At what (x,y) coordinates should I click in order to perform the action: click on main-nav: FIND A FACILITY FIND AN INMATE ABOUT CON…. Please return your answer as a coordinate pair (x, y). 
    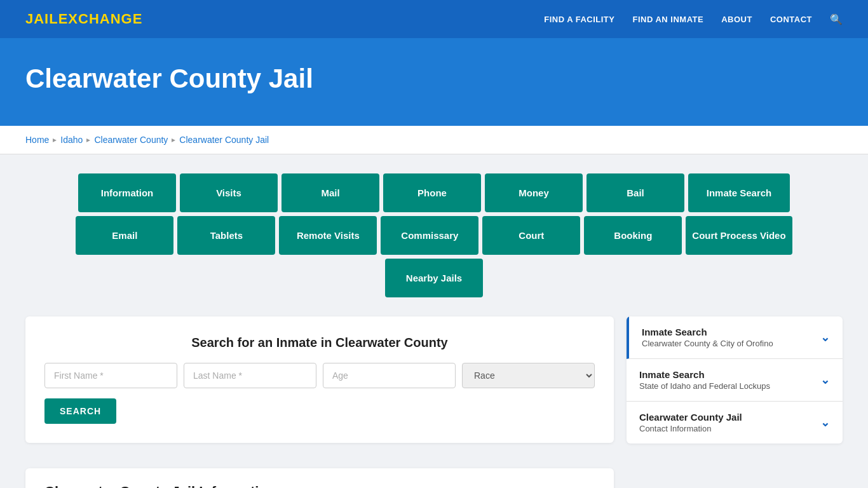
    Looking at the image, I should click on (693, 19).